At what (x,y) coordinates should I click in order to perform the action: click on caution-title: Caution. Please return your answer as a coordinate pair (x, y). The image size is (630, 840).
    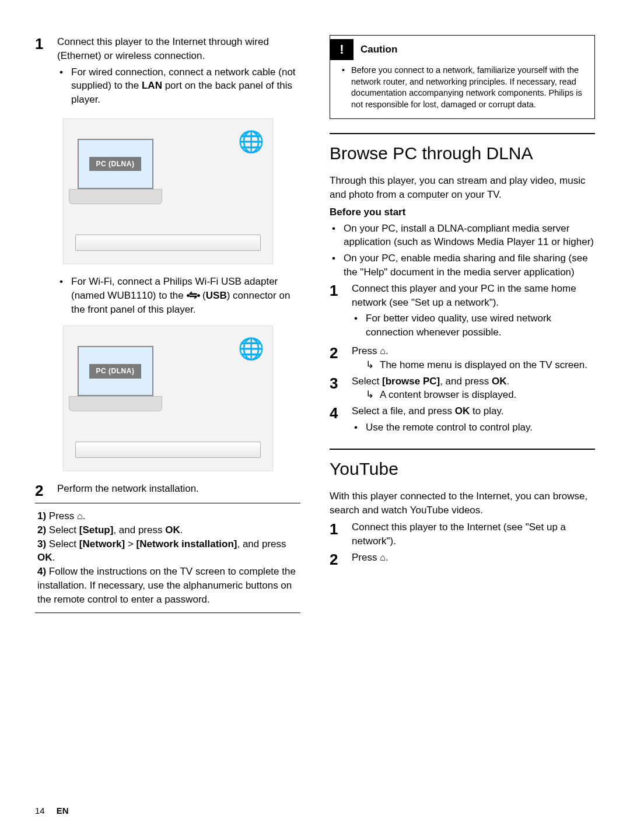
    Looking at the image, I should click on (379, 50).